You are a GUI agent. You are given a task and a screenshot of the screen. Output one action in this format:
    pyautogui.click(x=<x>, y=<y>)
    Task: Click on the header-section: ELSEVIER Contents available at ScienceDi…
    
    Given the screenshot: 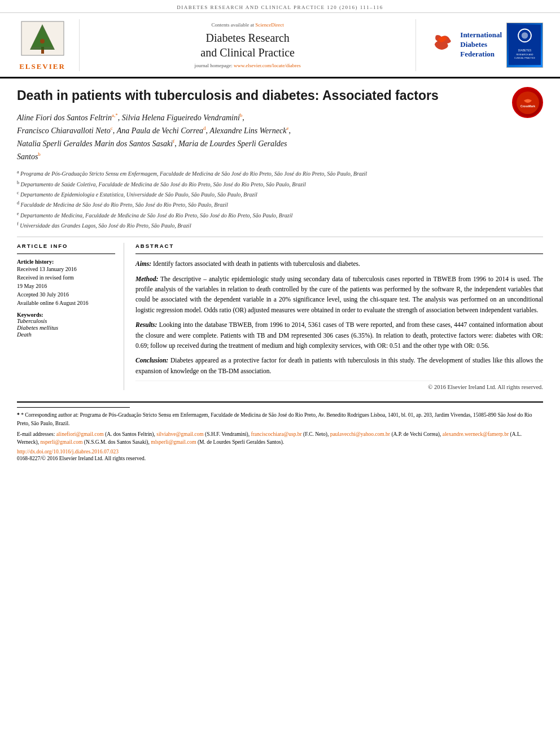 What is the action you would take?
    pyautogui.click(x=280, y=46)
    